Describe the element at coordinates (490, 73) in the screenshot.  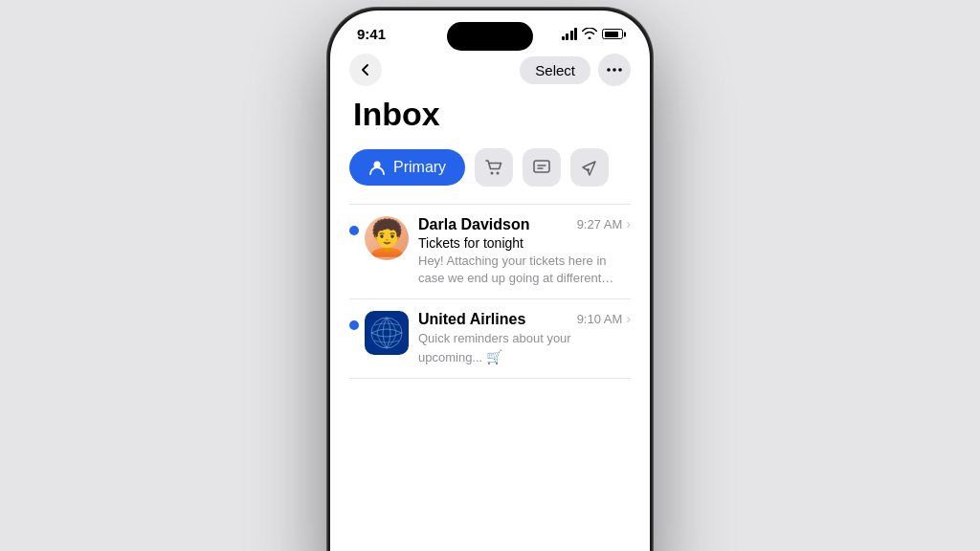
I see `navigation-bar: Select` at that location.